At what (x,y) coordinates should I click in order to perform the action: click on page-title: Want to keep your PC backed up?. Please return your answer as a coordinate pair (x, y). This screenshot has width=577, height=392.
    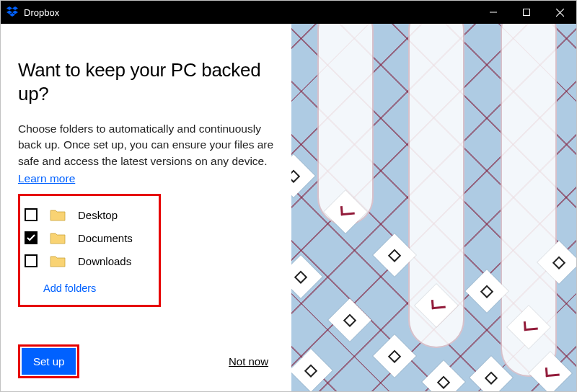
    Looking at the image, I should click on (146, 82).